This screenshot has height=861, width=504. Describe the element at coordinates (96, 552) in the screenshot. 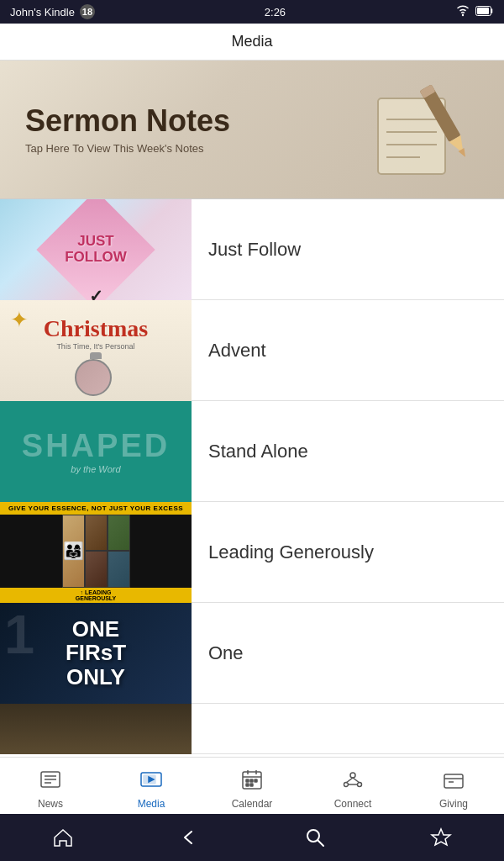

I see `leading-photo-grid: 👨‍👩‍👧` at that location.